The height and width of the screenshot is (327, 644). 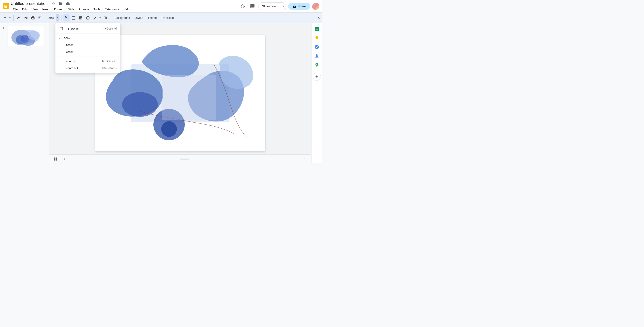 I want to click on zoom-fit-item: Fit (104%) ⌘+Option+[, so click(x=88, y=28).